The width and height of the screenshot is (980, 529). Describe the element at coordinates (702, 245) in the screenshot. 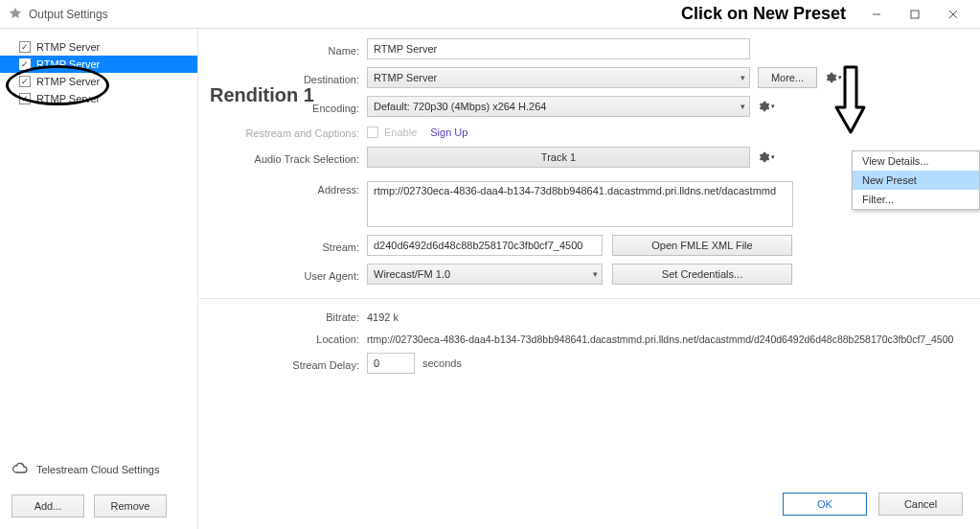

I see `open-fmle-button: Open FMLE XML File` at that location.